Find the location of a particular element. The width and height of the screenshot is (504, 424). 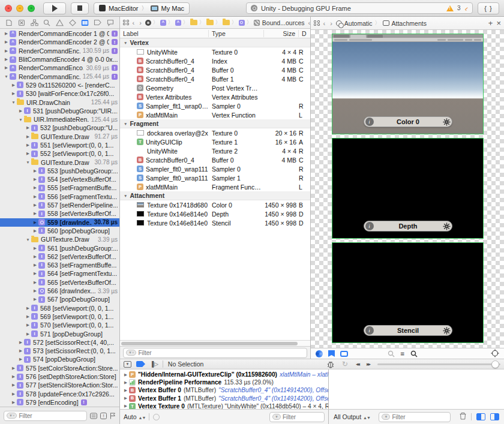

zoom-out-icon is located at coordinates (391, 354).